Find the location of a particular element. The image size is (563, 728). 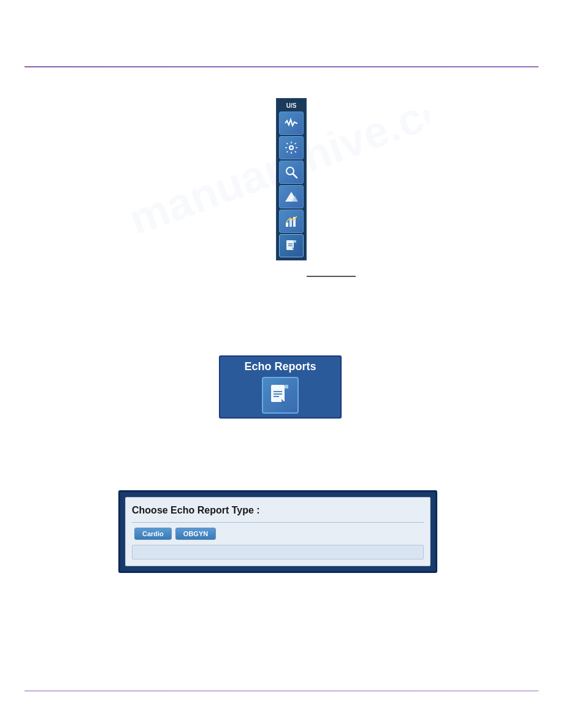

mountain-button is located at coordinates (291, 197).